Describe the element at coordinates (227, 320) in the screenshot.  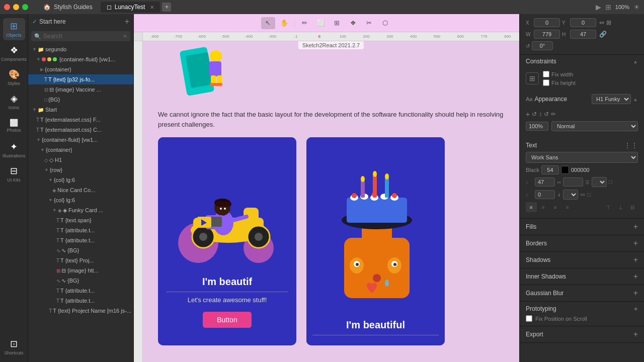
I see `card-1-button: Button` at that location.